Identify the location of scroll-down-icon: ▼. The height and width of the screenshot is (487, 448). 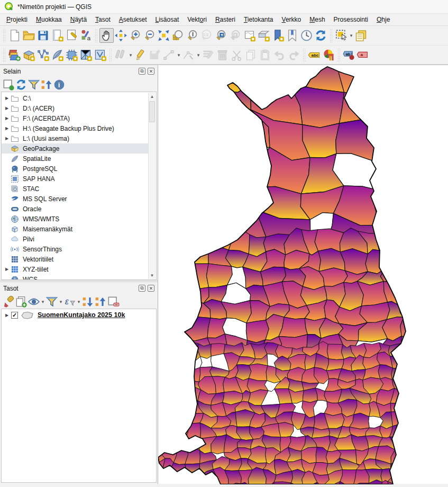
(152, 275).